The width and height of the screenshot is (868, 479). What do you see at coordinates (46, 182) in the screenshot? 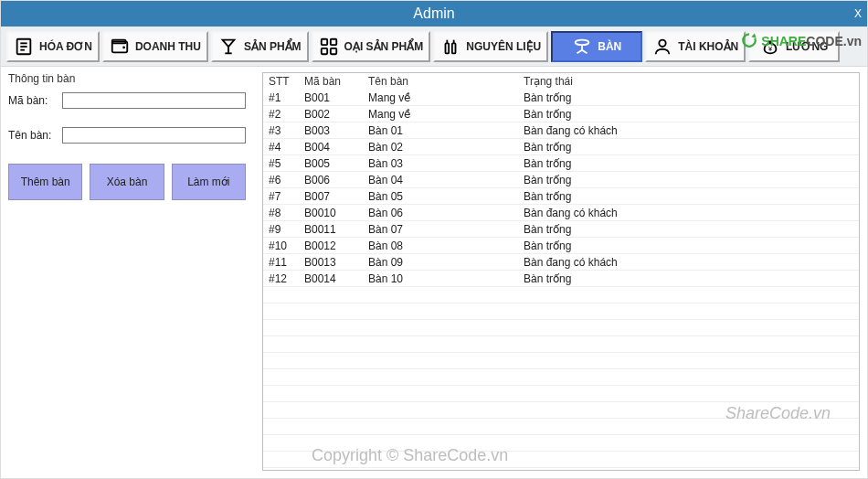
I see `add-button: Thêm bàn` at bounding box center [46, 182].